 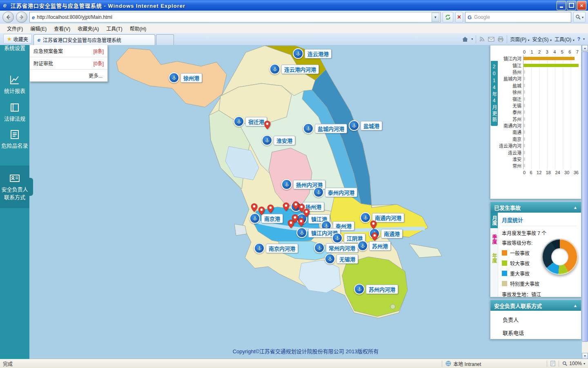 I want to click on home-icon, so click(x=465, y=39).